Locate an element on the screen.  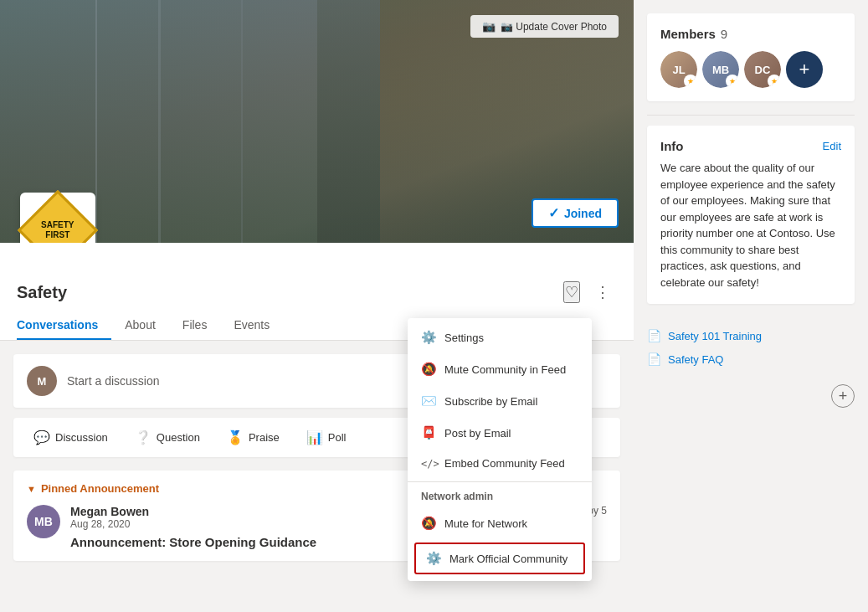
camera-icon: 📷 is located at coordinates (489, 27).